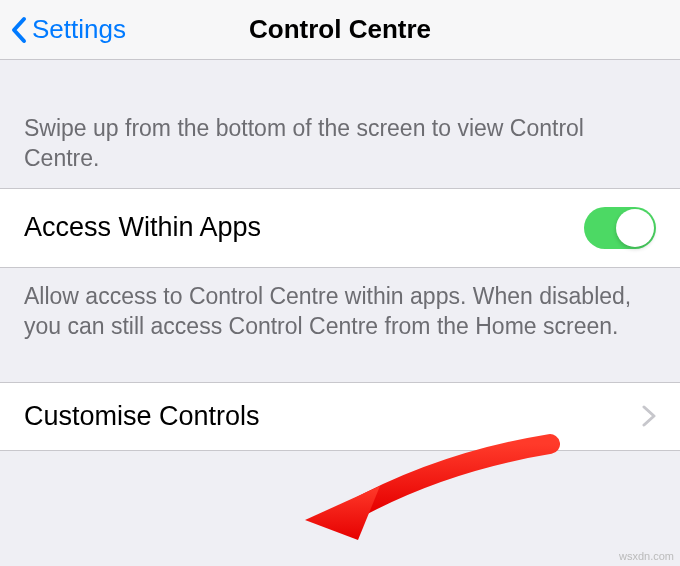 This screenshot has width=680, height=566. What do you see at coordinates (142, 228) in the screenshot?
I see `access-within-apps-label: Access Within Apps` at bounding box center [142, 228].